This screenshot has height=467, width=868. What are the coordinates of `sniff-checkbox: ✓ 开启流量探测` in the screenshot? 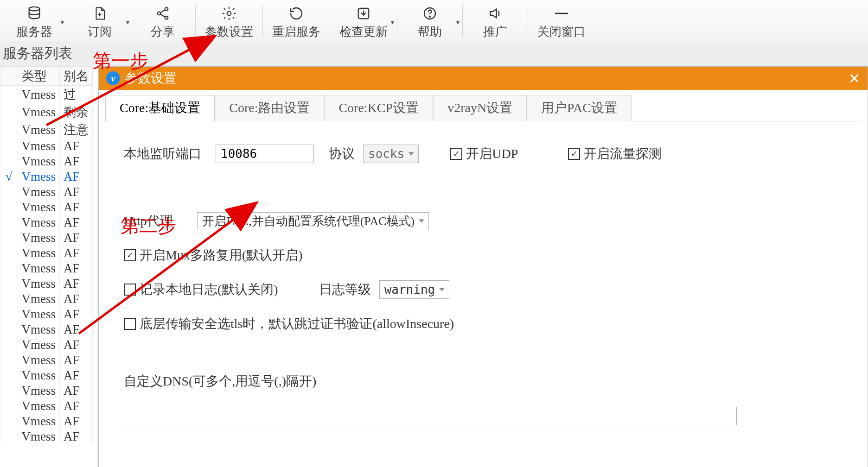 It's located at (615, 154).